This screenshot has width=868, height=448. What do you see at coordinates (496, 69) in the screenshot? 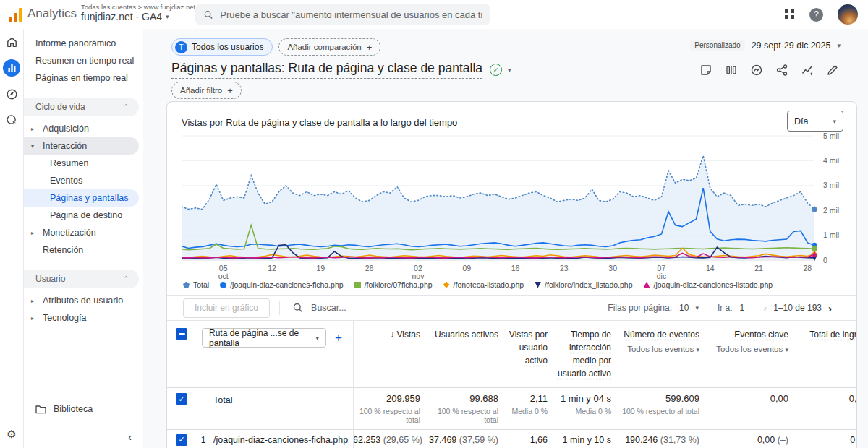
I see `data-quality-check-icon: ✓` at bounding box center [496, 69].